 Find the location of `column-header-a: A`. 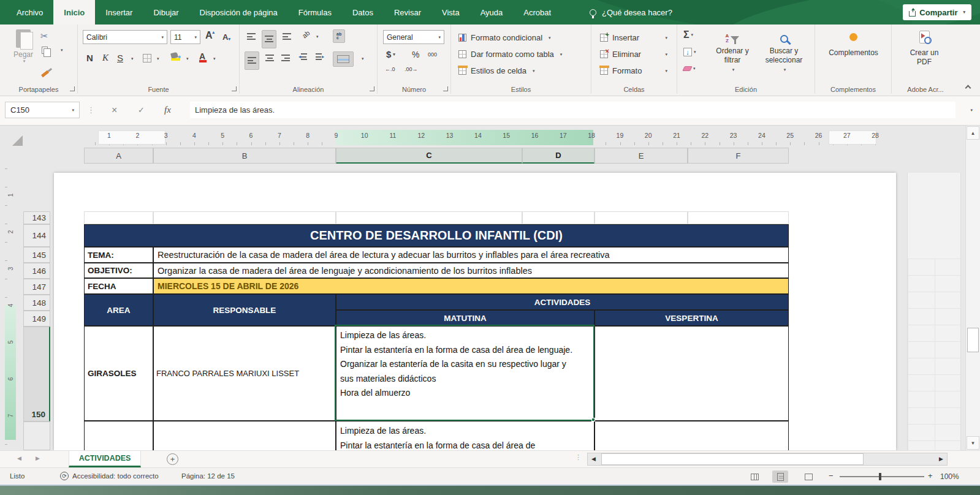

column-header-a: A is located at coordinates (119, 156).